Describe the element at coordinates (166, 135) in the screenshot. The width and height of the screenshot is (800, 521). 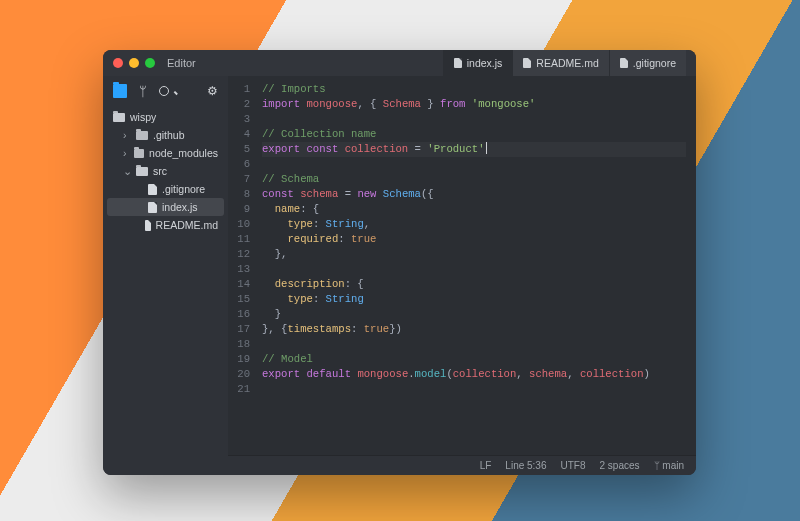
I see `tree-folder--github: ›.github` at that location.